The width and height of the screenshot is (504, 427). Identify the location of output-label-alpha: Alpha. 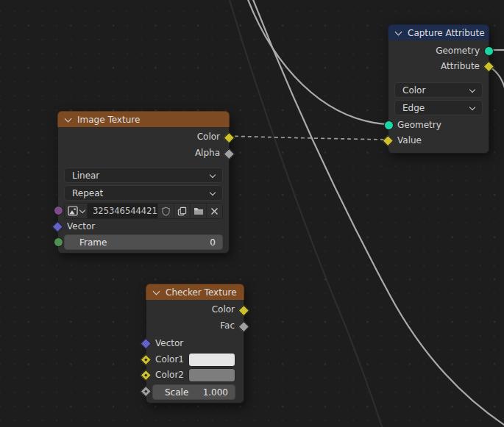
(207, 153).